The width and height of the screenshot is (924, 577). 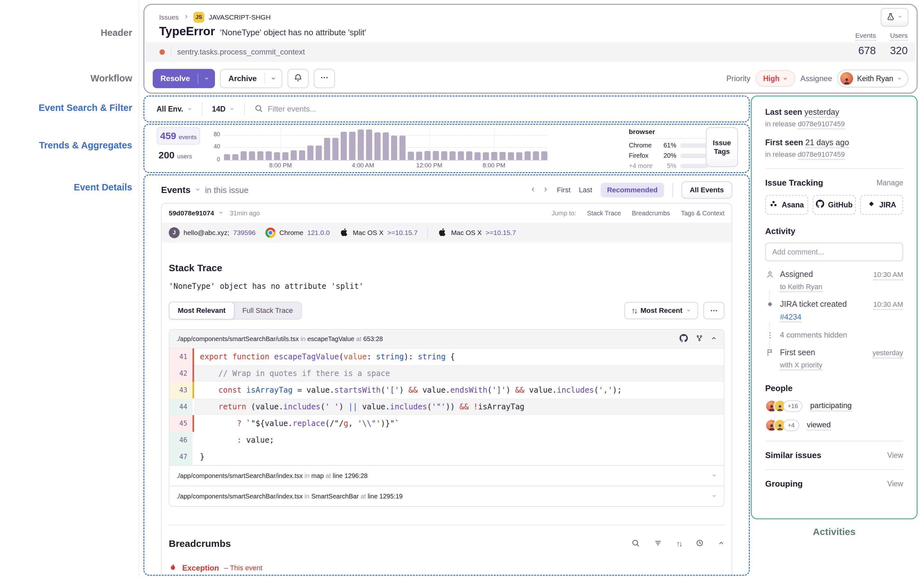 I want to click on previous-event-button, so click(x=533, y=190).